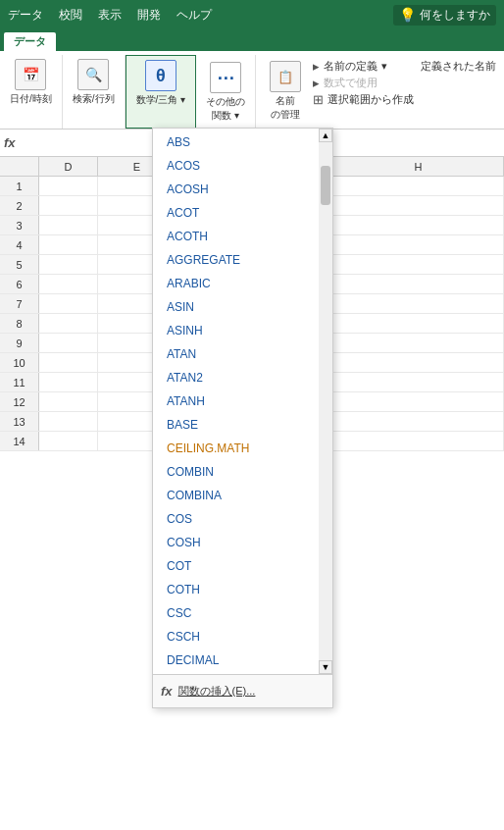  What do you see at coordinates (243, 354) in the screenshot?
I see `dropdown-item-atan: ATAN` at bounding box center [243, 354].